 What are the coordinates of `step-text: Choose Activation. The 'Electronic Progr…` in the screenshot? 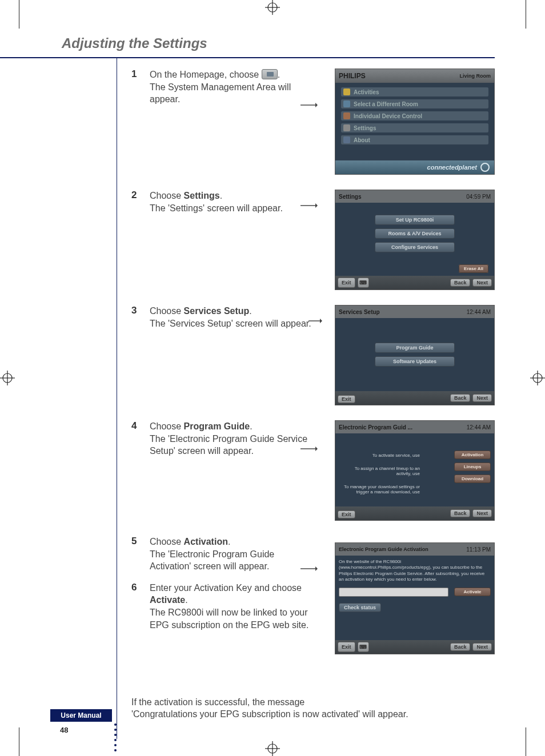 It's located at (234, 554).